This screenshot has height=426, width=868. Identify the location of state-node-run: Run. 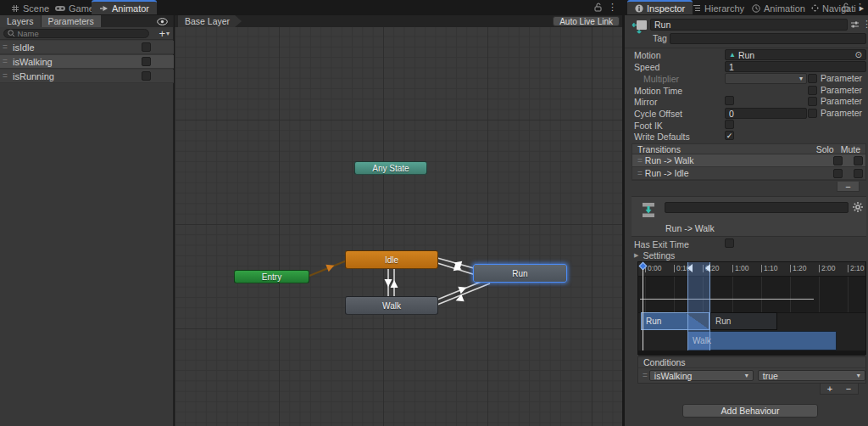
(520, 273).